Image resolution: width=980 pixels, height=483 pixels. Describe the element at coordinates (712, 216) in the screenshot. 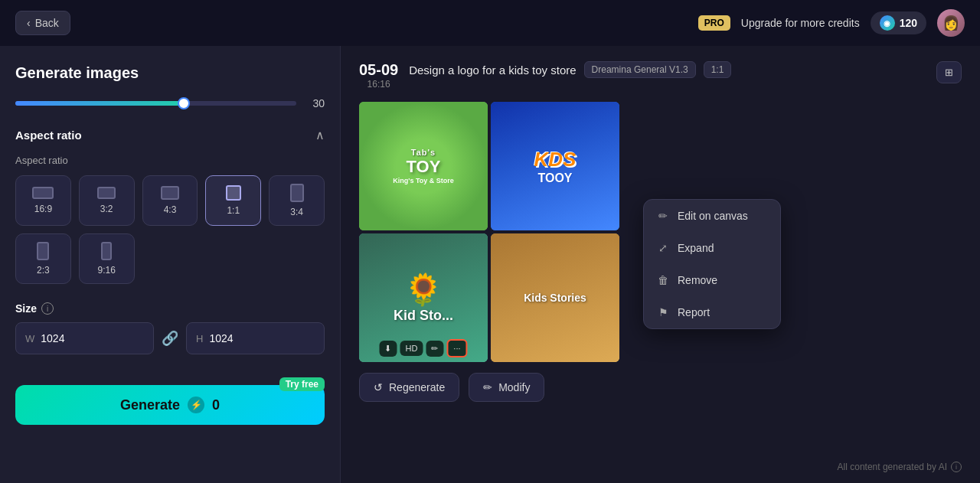

I see `ctx-edit-canvas: ✏ Edit on canvas` at that location.